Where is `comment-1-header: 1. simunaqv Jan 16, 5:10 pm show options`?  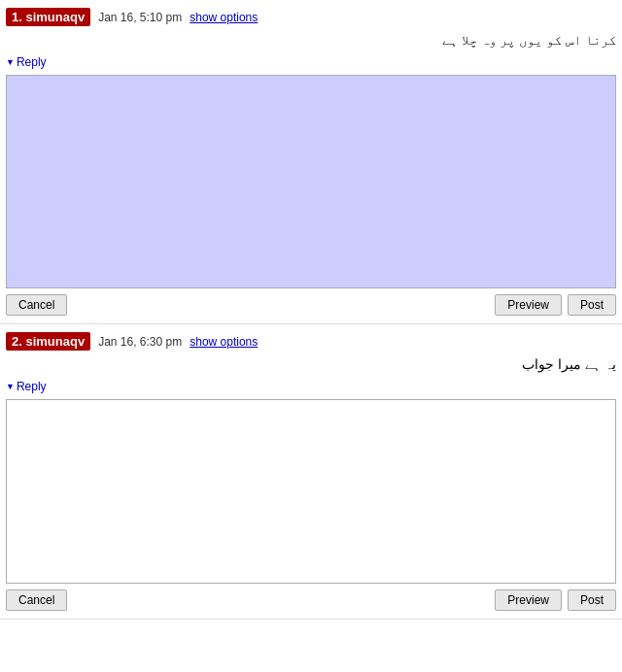 comment-1-header: 1. simunaqv Jan 16, 5:10 pm show options is located at coordinates (311, 17).